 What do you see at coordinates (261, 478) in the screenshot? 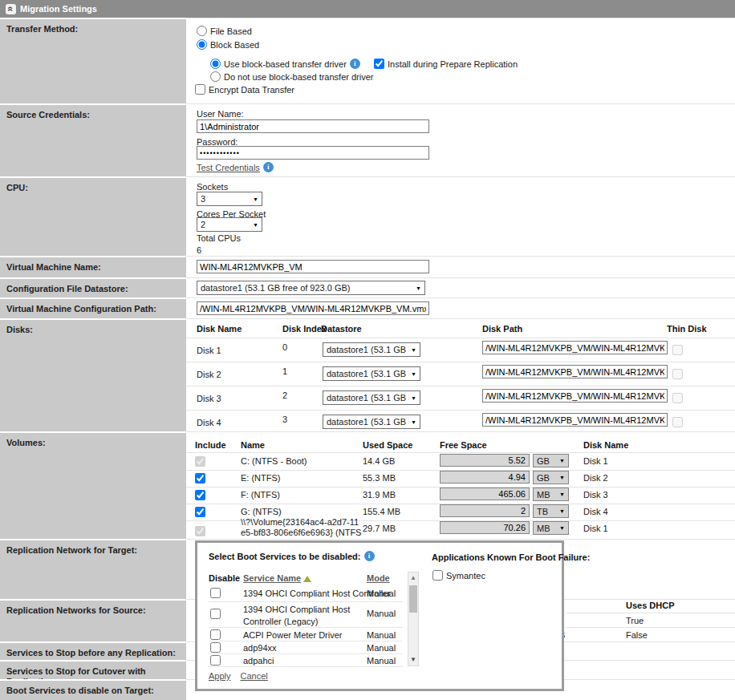
I see `volume-name: E: (NTFS)` at bounding box center [261, 478].